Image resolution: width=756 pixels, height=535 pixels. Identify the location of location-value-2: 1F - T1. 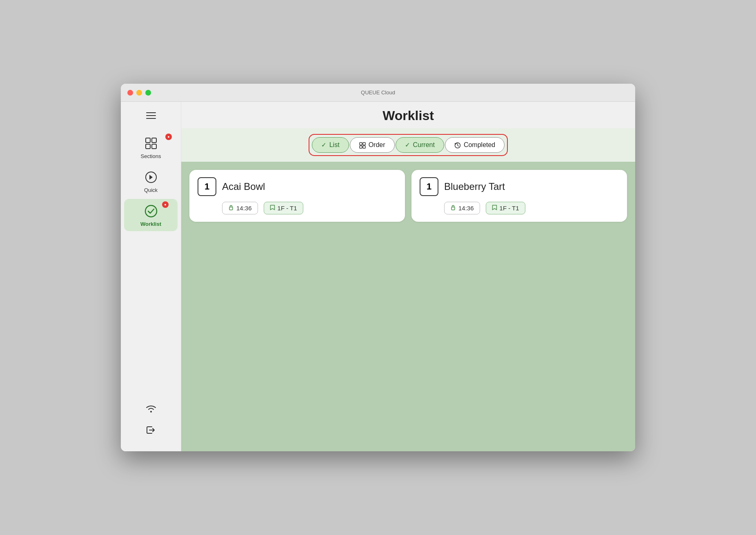
(509, 208).